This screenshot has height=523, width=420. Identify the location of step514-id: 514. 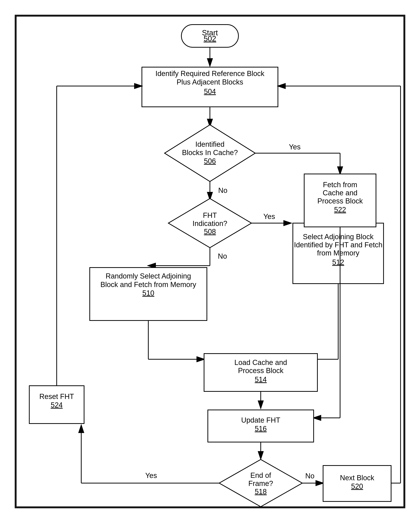
(261, 379).